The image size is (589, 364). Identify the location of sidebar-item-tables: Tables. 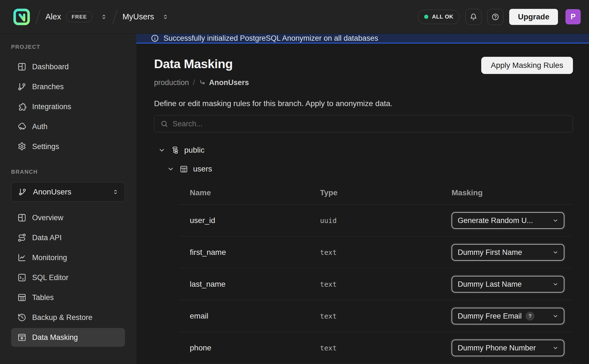
(68, 298).